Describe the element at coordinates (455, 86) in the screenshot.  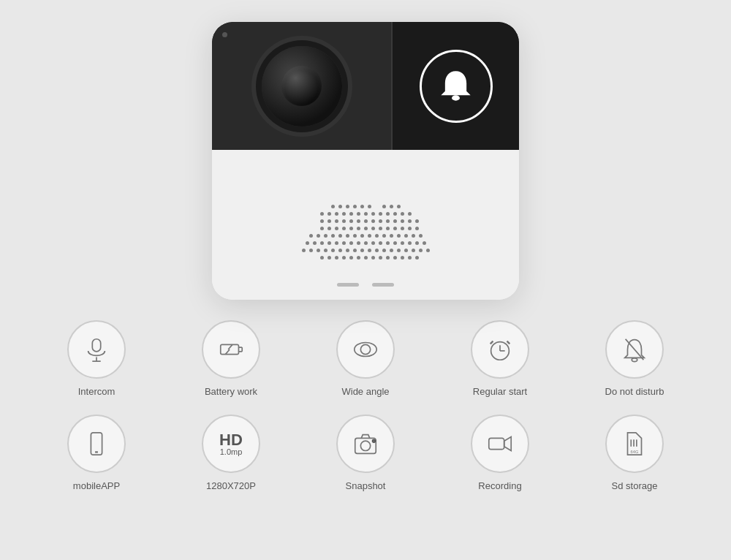
I see `bell-side` at that location.